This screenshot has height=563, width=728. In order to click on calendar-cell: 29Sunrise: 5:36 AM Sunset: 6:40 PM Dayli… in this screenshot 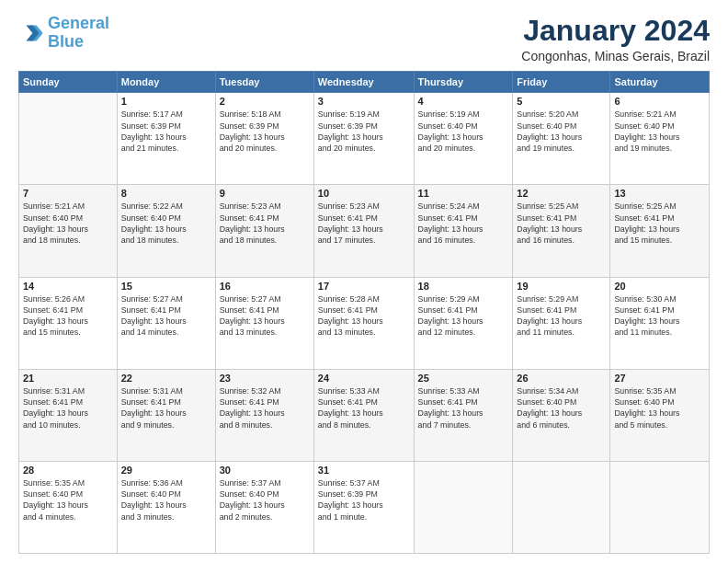, I will do `click(165, 507)`.